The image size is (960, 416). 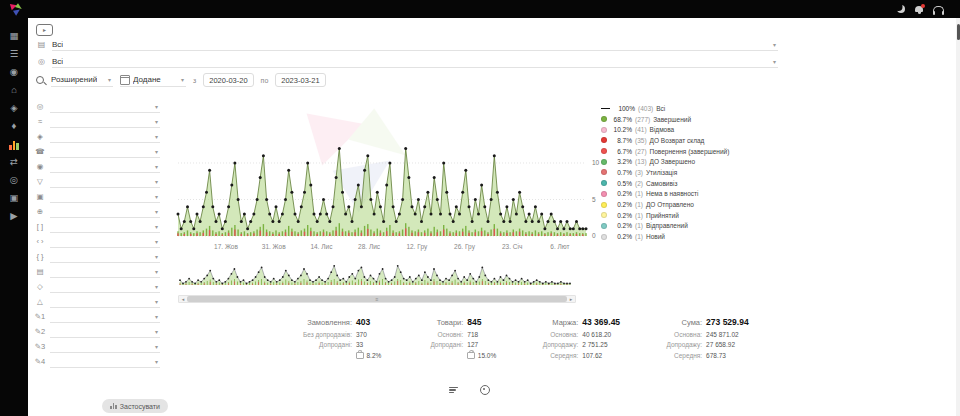 What do you see at coordinates (665, 184) in the screenshot?
I see `legend-item: 0.5%(2)Самовивіз` at bounding box center [665, 184].